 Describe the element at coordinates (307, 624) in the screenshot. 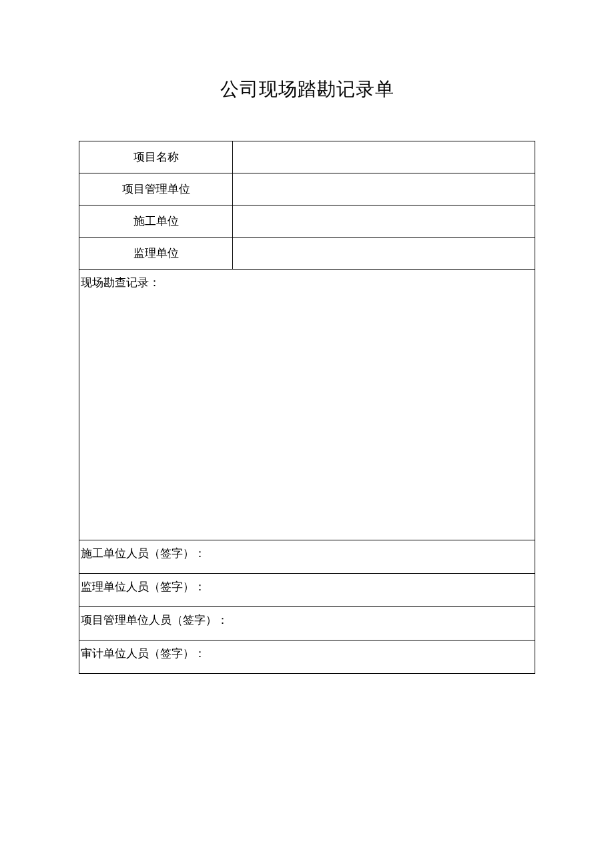

I see `pm-signature-cell: 项目管理单位人员（签字）：` at that location.